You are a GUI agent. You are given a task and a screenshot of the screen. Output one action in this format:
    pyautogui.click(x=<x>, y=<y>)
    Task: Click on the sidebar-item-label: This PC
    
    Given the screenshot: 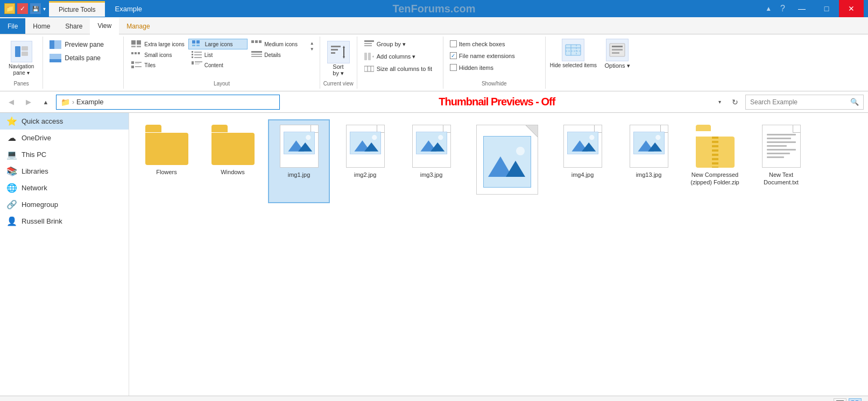 What is the action you would take?
    pyautogui.click(x=34, y=155)
    